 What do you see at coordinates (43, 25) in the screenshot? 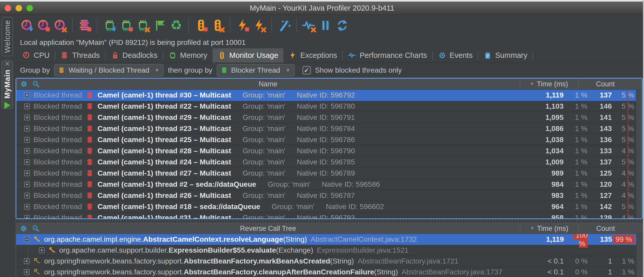
I see `cpu-stop-button` at bounding box center [43, 25].